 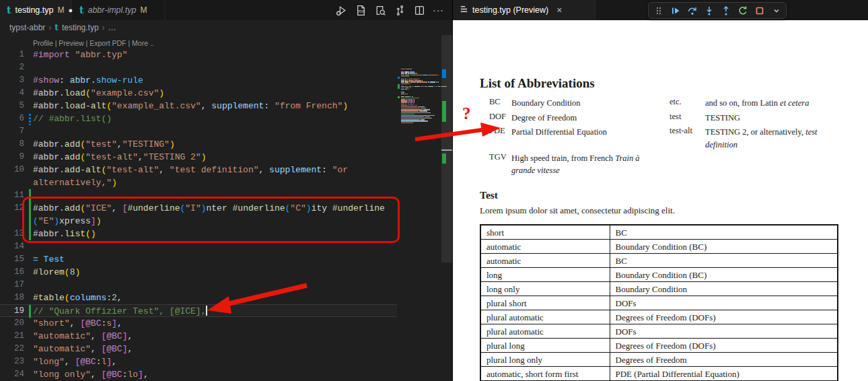 I want to click on abbreviation-entry: DOFDegree of Freedom, so click(x=583, y=118).